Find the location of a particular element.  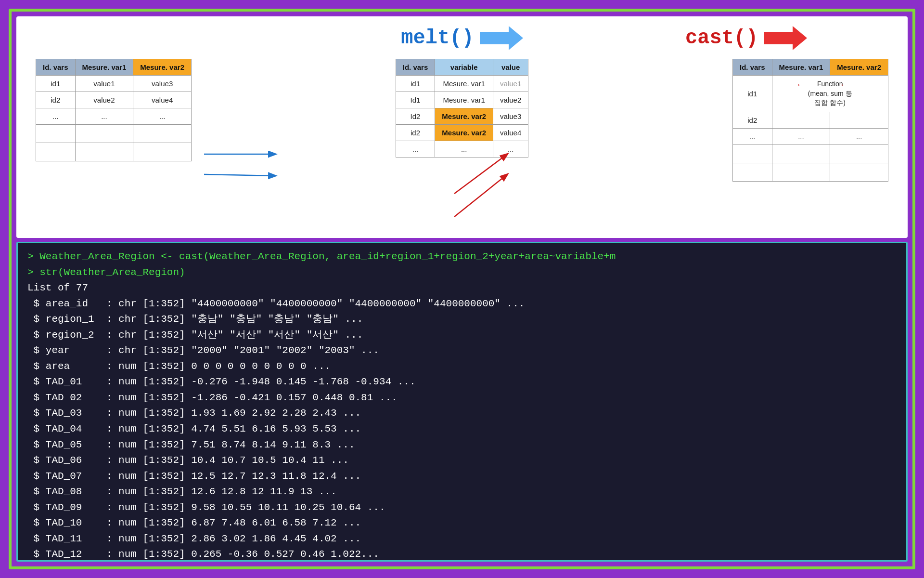

table-row: Id1 Mesure. var1 value2 is located at coordinates (462, 100).